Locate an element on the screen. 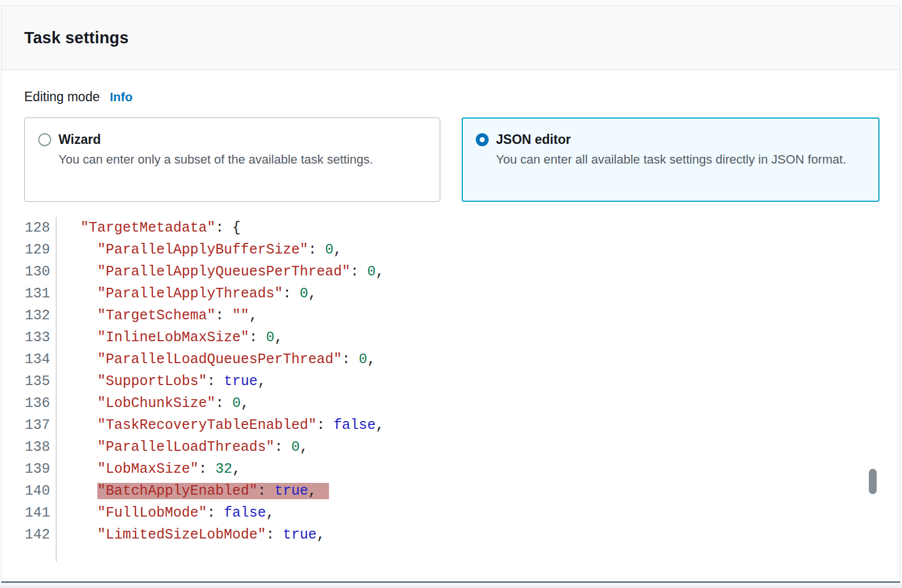 This screenshot has width=902, height=588. panel-header: Task settings is located at coordinates (451, 38).